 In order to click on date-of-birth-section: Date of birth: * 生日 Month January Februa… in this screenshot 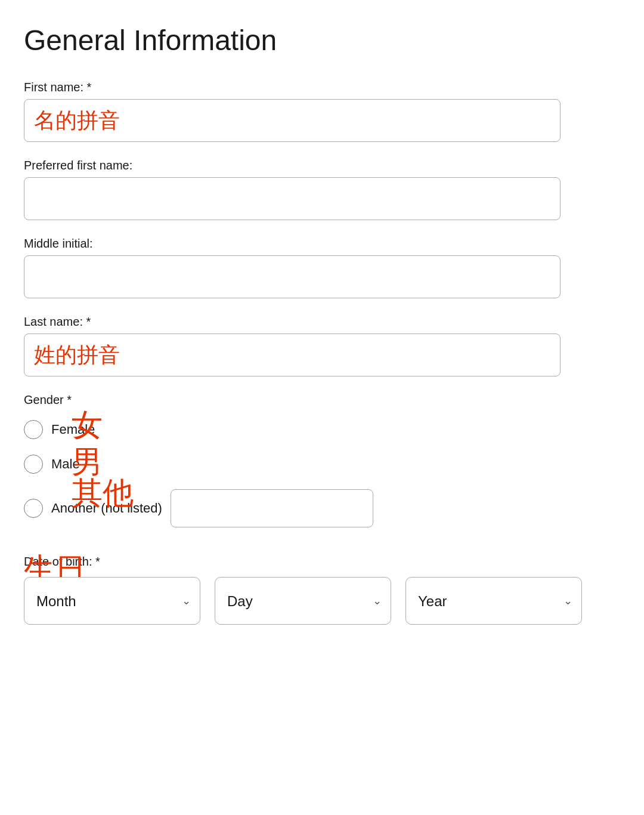, I will do `click(322, 589)`.